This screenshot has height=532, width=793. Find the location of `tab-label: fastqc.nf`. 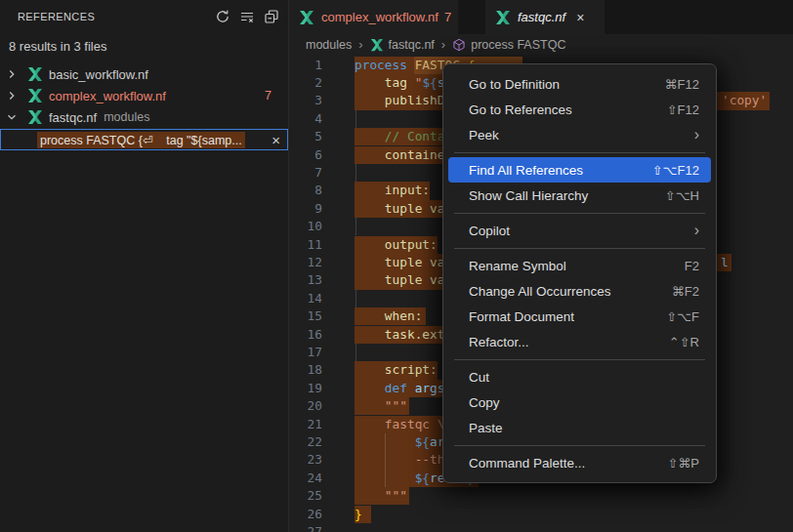

tab-label: fastqc.nf is located at coordinates (541, 18).